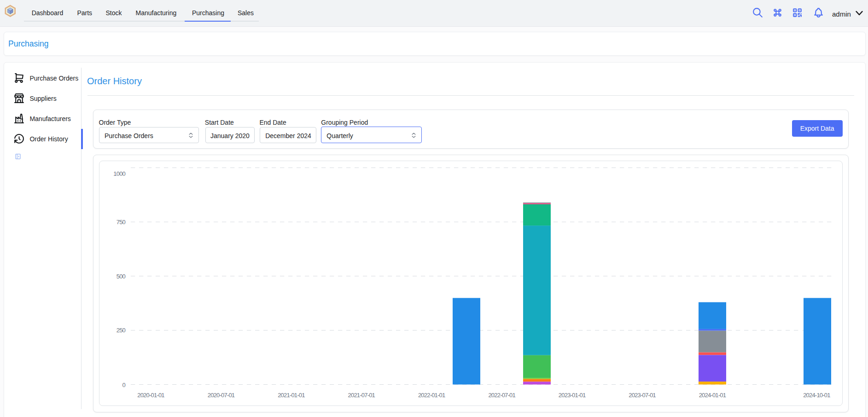 The height and width of the screenshot is (417, 868). I want to click on svg-text: 2022-01-01, so click(432, 395).